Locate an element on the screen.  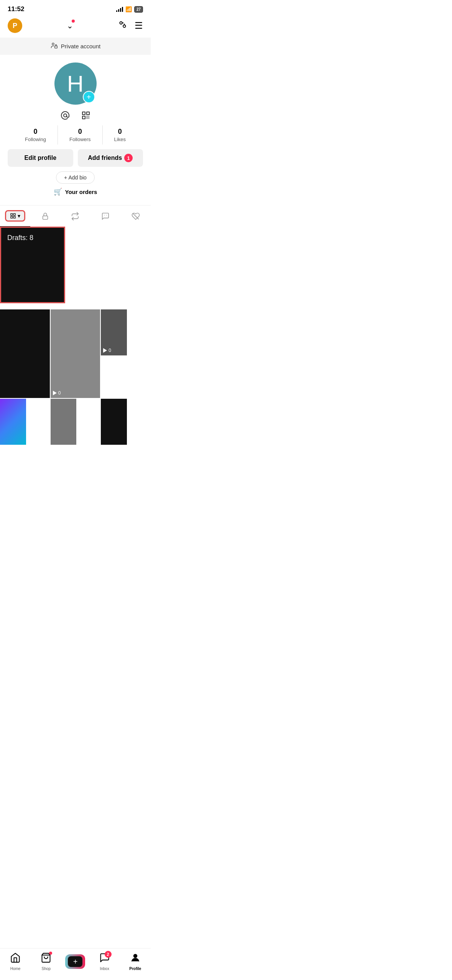
qr-code-button is located at coordinates (86, 117).